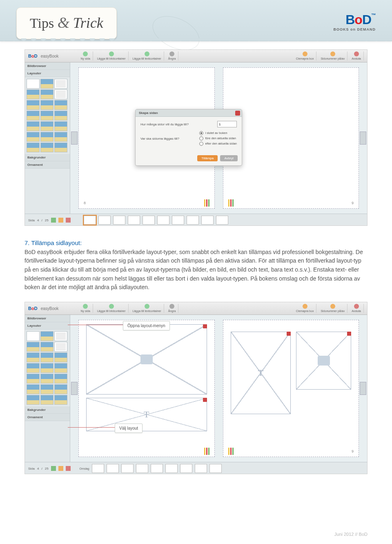 Image resolution: width=392 pixels, height=544 pixels. Describe the element at coordinates (147, 388) in the screenshot. I see `left-page: T` at that location.